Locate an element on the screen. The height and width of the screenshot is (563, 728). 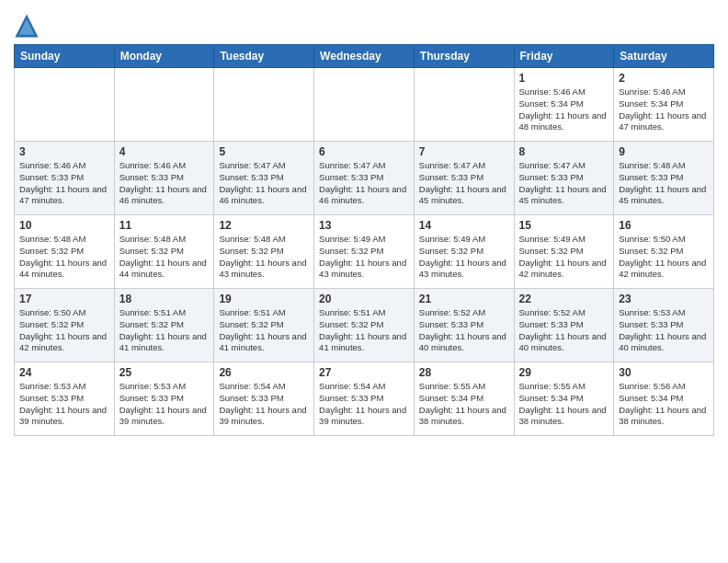
day-number: 29 is located at coordinates (564, 373).